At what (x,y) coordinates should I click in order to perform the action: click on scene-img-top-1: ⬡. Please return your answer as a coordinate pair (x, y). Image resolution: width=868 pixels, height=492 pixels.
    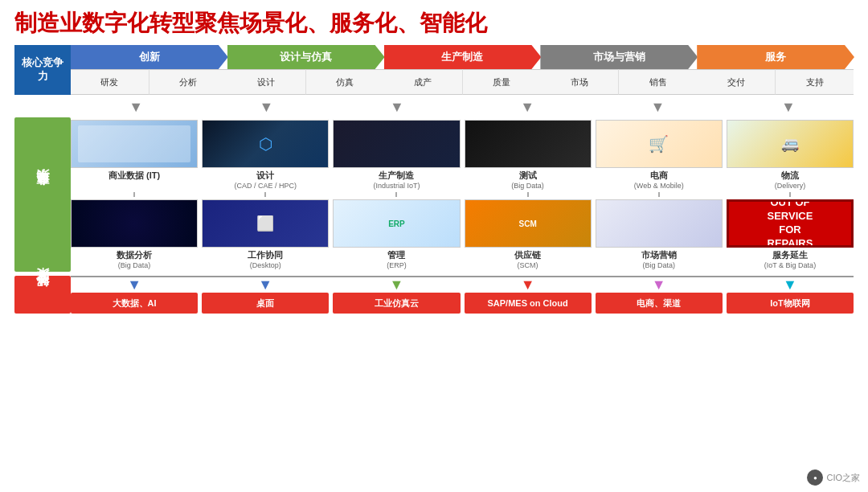
    Looking at the image, I should click on (265, 144).